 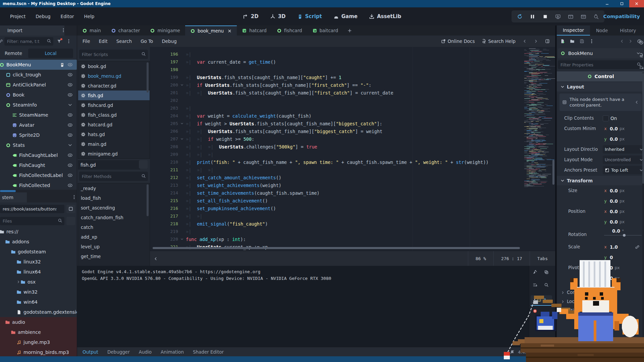 I want to click on clip-contents-checkbox, so click(x=606, y=118).